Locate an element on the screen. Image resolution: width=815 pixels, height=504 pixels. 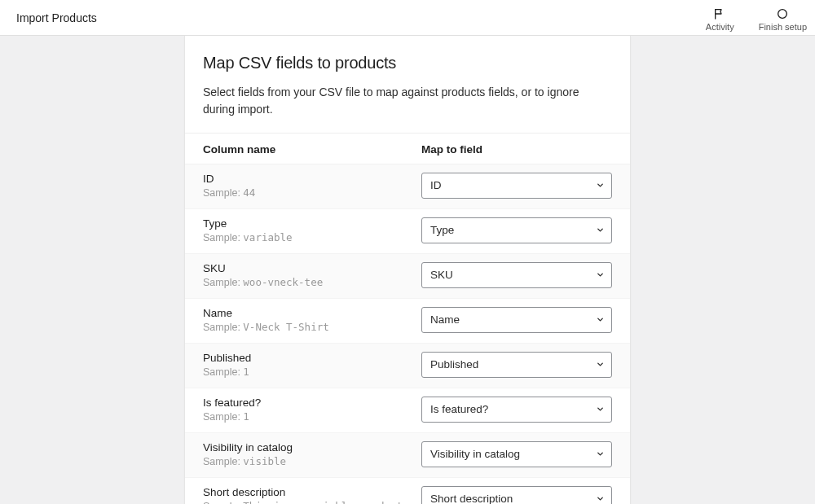
page-title: Import Products is located at coordinates (57, 18).